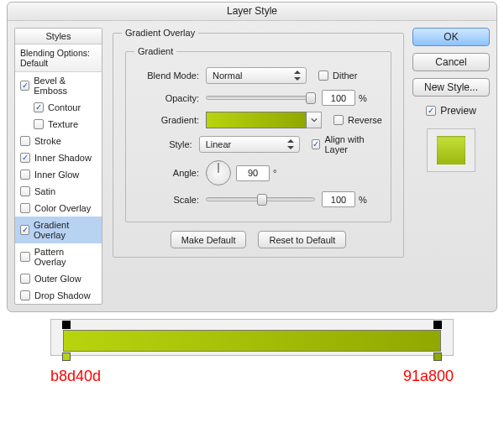  I want to click on reset-default-button: Reset to Default, so click(302, 240).